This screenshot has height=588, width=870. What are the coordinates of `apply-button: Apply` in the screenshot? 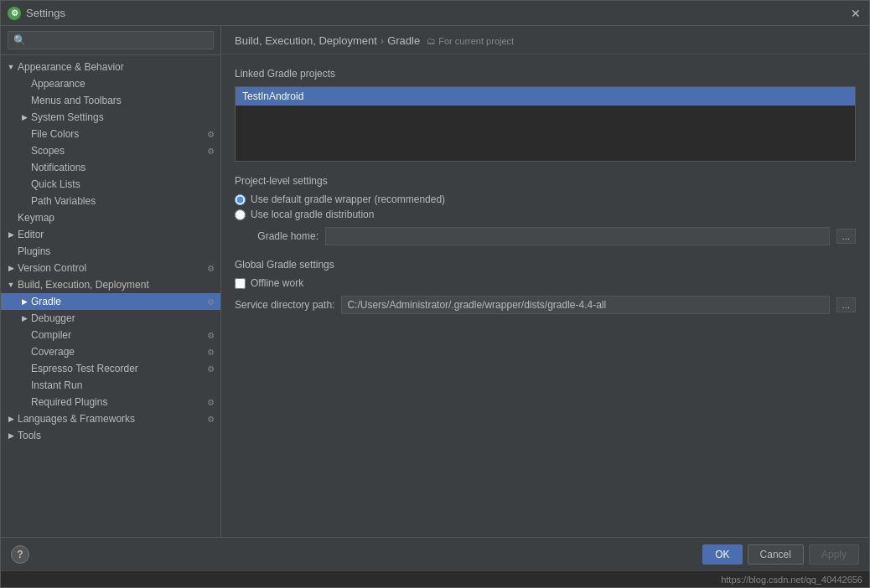 It's located at (834, 554).